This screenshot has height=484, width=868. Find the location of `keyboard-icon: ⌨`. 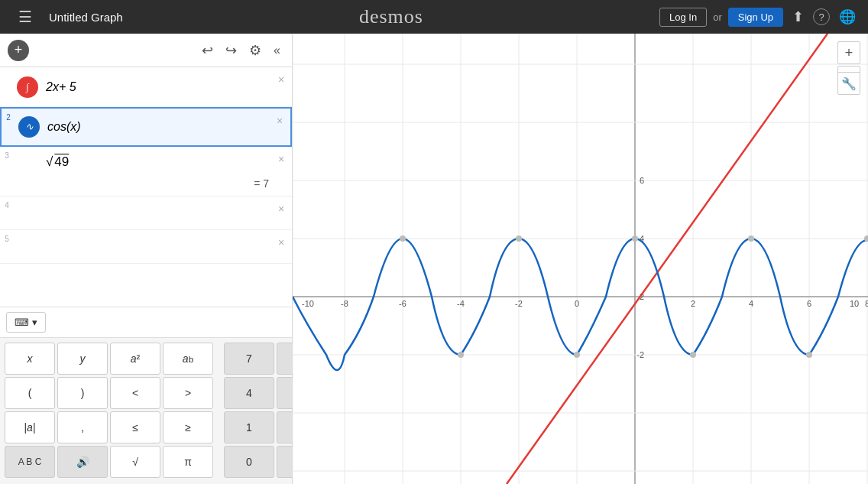

keyboard-icon: ⌨ is located at coordinates (21, 323).